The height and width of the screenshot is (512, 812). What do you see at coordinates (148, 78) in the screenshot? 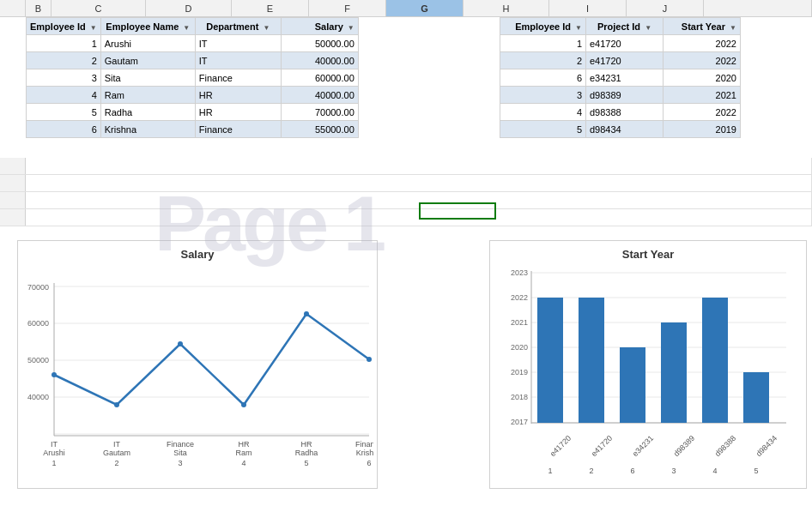
I see `left-cell-name: Sita` at bounding box center [148, 78].